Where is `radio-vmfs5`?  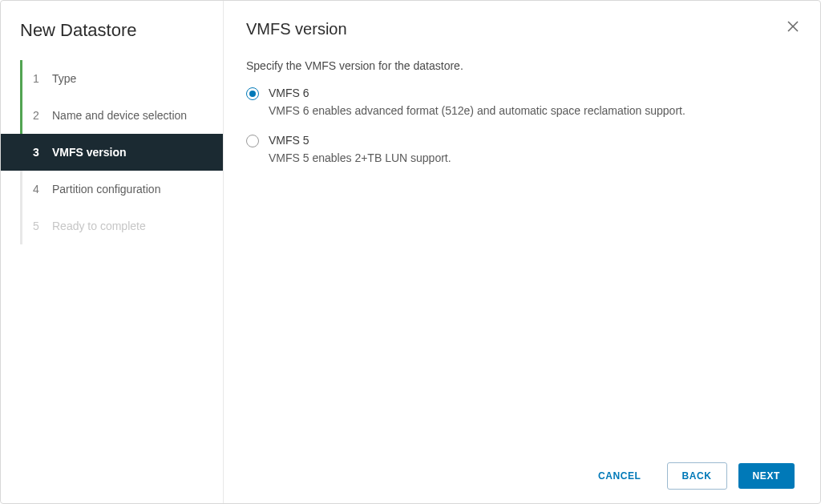
radio-vmfs5 is located at coordinates (253, 141).